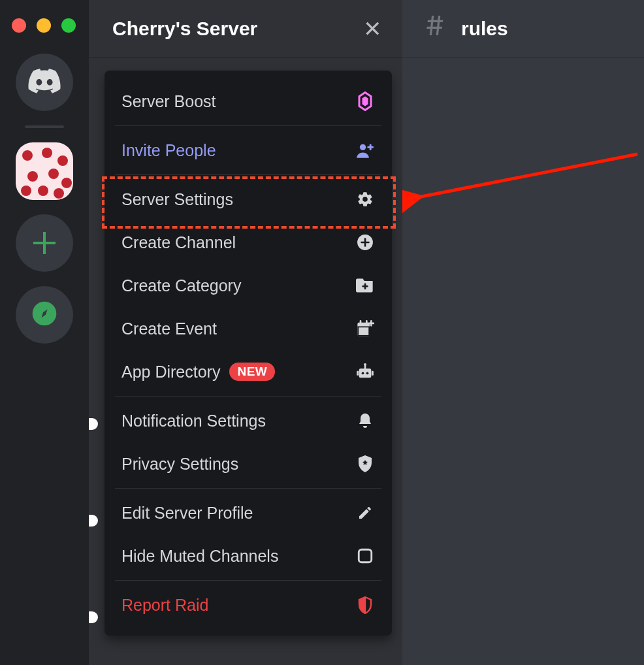 Image resolution: width=644 pixels, height=665 pixels. I want to click on menu-privacy-settings: Privacy Settings, so click(248, 464).